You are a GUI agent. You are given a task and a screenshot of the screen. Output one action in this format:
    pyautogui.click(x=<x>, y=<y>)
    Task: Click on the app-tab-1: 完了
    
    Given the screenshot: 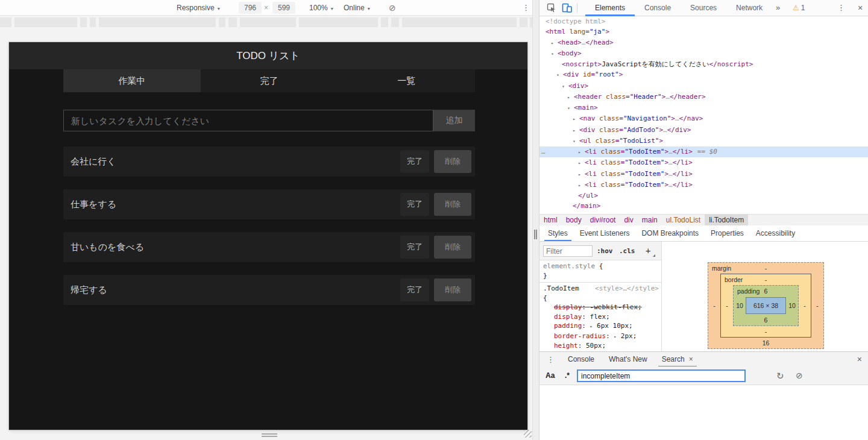 What is the action you would take?
    pyautogui.click(x=269, y=81)
    